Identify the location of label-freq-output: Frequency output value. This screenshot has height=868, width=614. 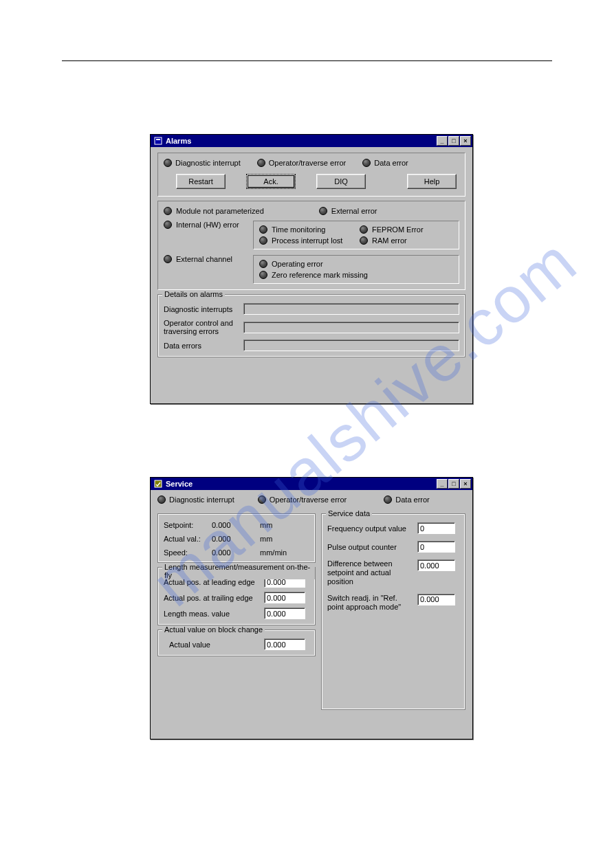
(370, 528).